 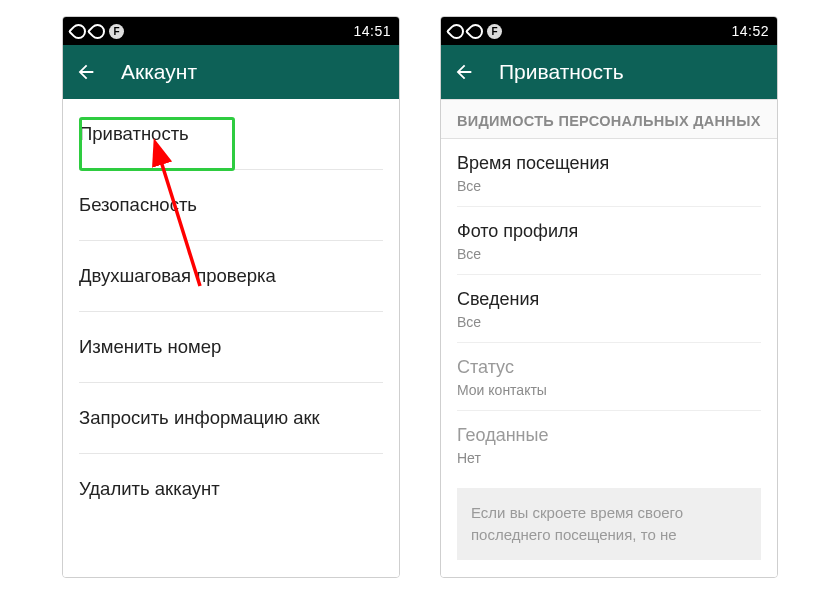 I want to click on settings-item-security: Безопасность, so click(x=231, y=206).